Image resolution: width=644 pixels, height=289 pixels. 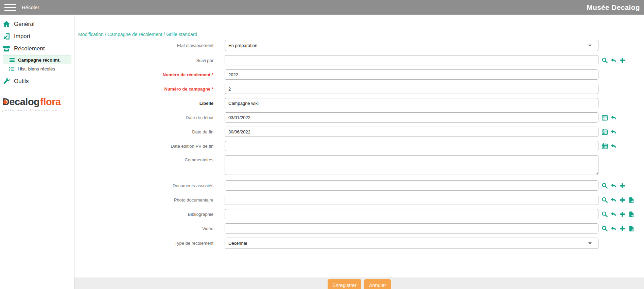 I want to click on bibliographie-input, so click(x=412, y=214).